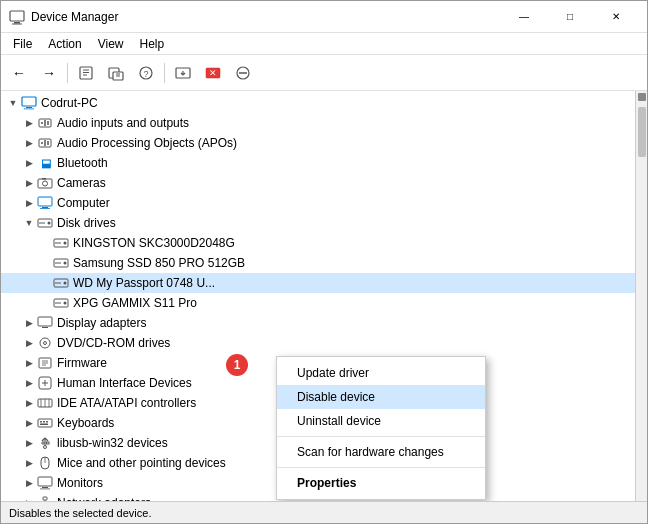  Describe the element at coordinates (381, 397) in the screenshot. I see `ctx-disable-device: Disable device` at that location.